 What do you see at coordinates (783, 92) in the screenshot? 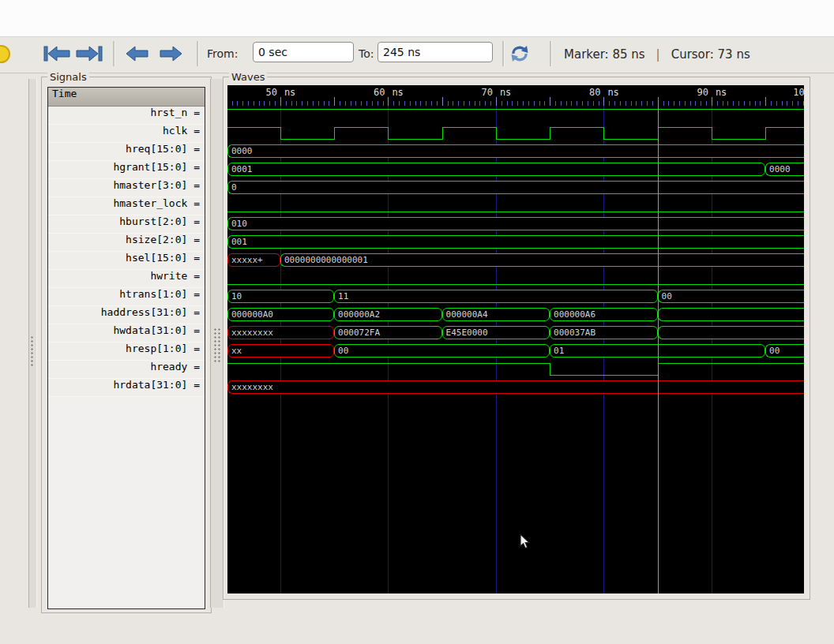
I see `timeline-tick-number: 100` at bounding box center [783, 92].